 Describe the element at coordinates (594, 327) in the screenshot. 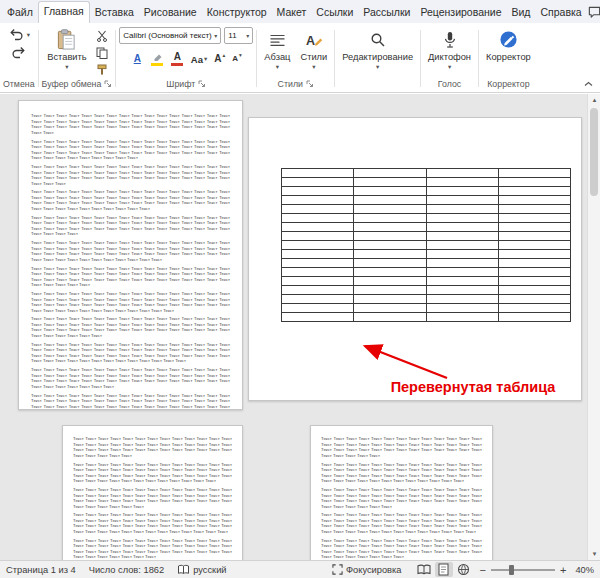

I see `vertical-scrollbar: ▴ ▾` at that location.